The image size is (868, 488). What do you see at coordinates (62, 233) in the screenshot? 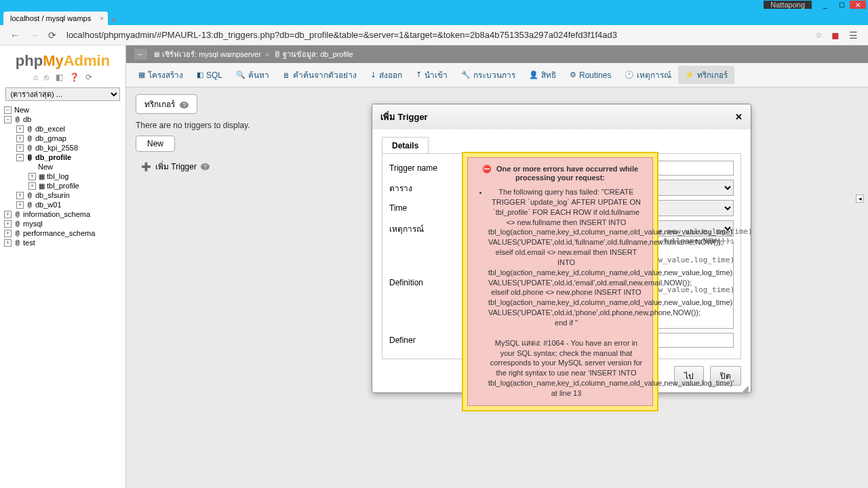
I see `tree-performance-schema: +🛢performance_schema` at bounding box center [62, 233].